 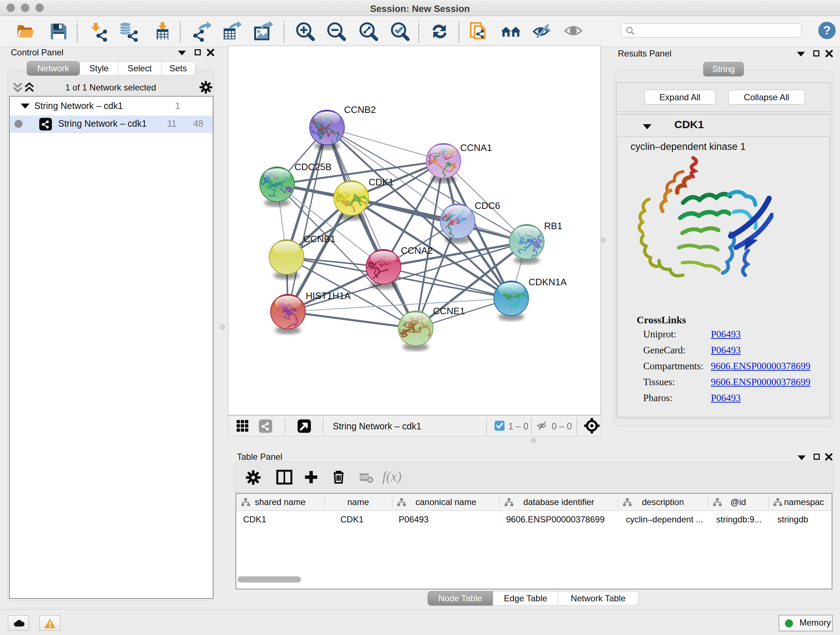 What do you see at coordinates (548, 282) in the screenshot?
I see `svg-text: CDKN1A` at bounding box center [548, 282].